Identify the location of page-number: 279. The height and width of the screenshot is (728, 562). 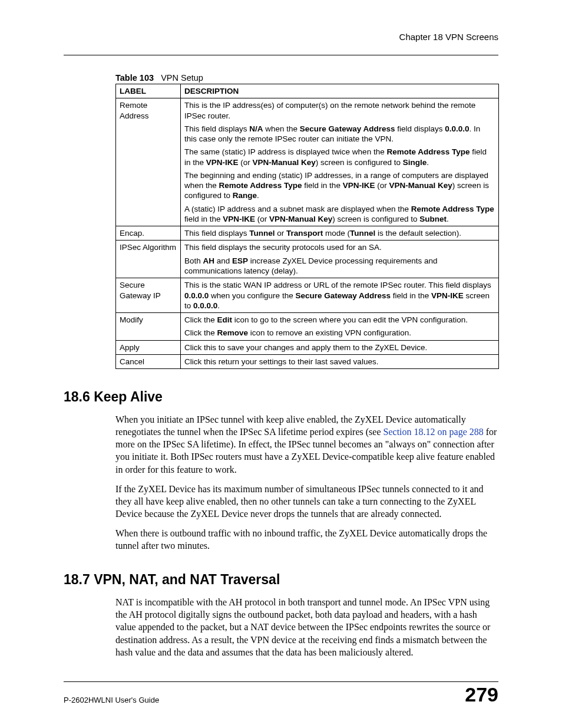
(482, 694).